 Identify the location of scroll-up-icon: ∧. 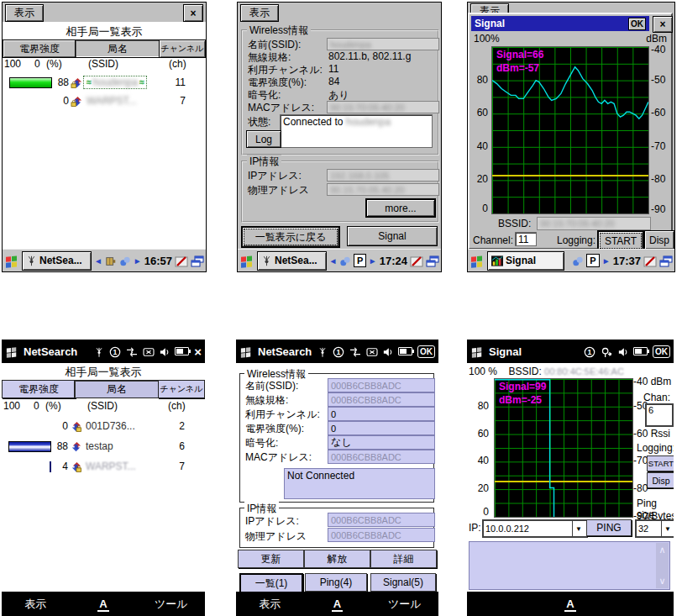
(662, 550).